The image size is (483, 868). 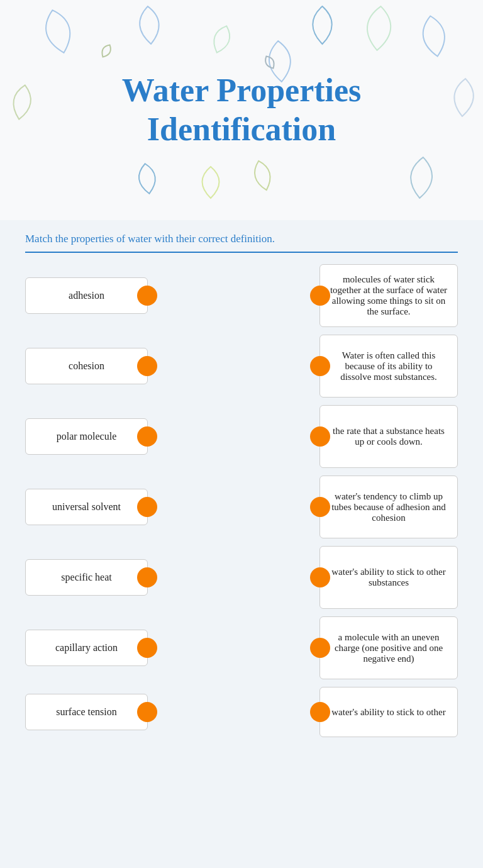 I want to click on term-adhesion: adhesion, so click(x=87, y=296).